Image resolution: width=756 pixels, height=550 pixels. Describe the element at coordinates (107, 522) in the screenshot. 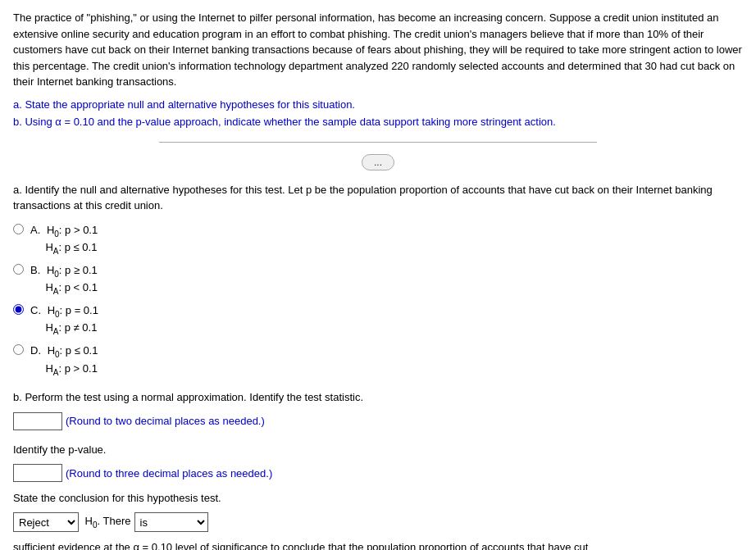

I see `h0-there-label: H0. There` at that location.